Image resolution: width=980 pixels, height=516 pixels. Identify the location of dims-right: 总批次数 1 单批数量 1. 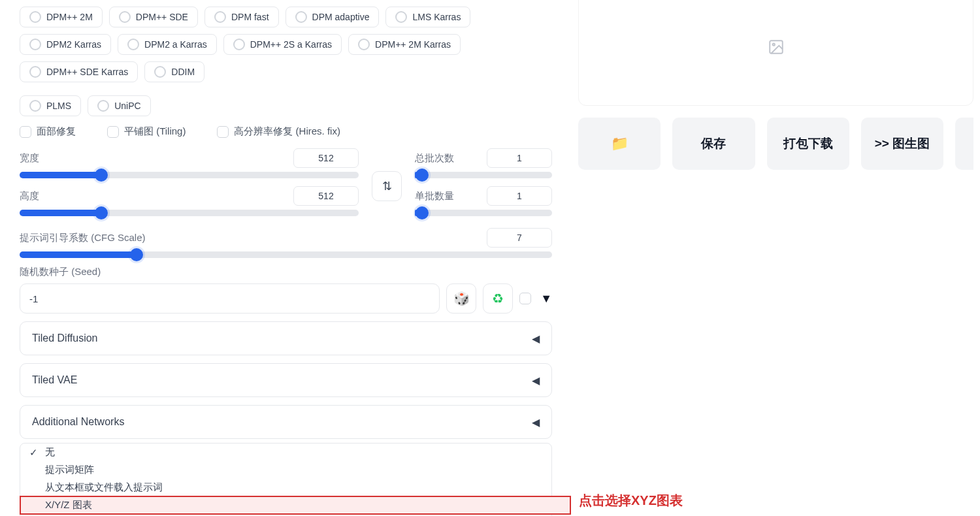
(483, 186).